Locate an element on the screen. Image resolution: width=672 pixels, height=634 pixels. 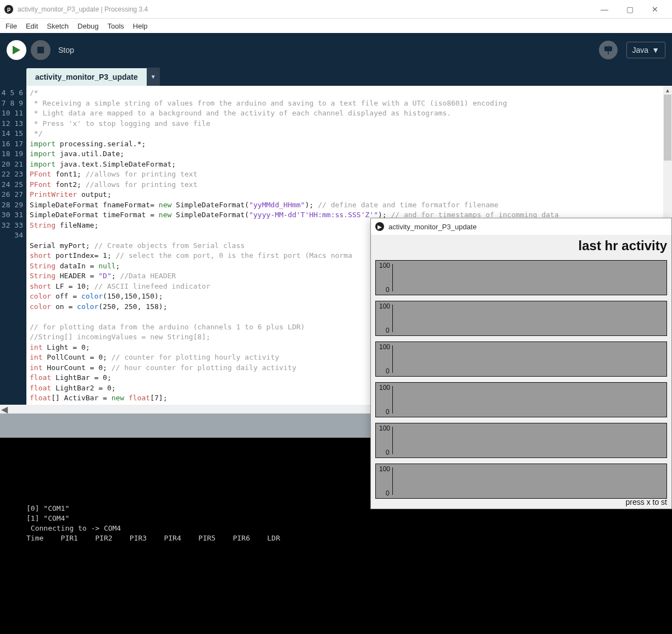
close-button: ✕ is located at coordinates (655, 9).